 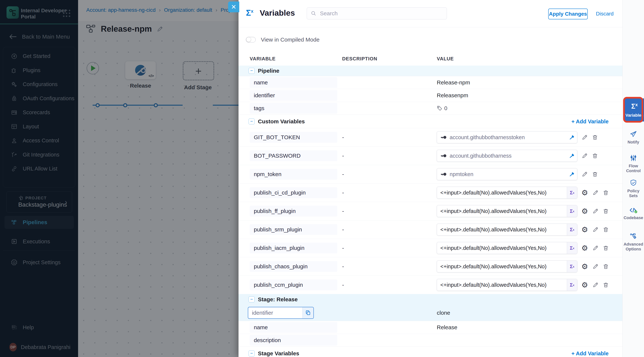 What do you see at coordinates (430, 121) in the screenshot?
I see `section-header-custom-variables: −Custom Variables+ Add Variable` at bounding box center [430, 121].